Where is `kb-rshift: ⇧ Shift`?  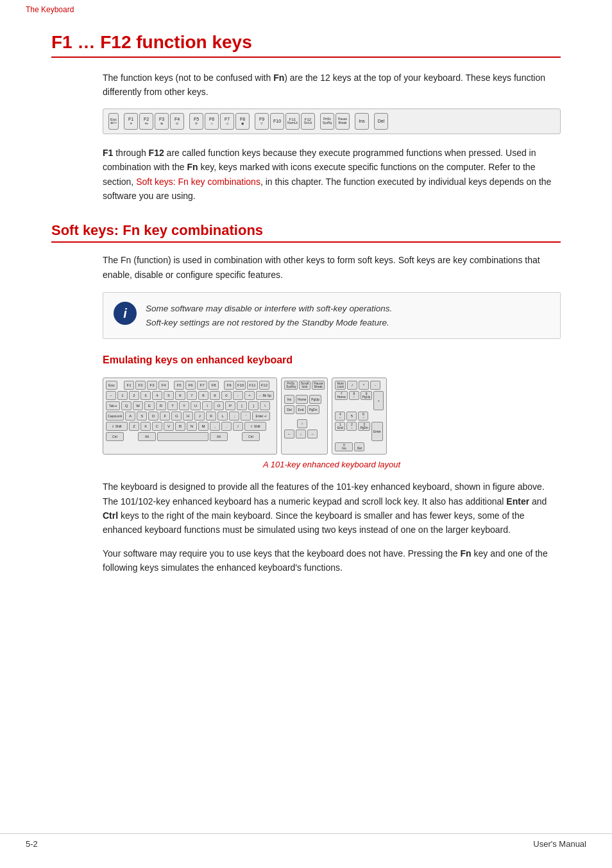 kb-rshift: ⇧ Shift is located at coordinates (255, 426).